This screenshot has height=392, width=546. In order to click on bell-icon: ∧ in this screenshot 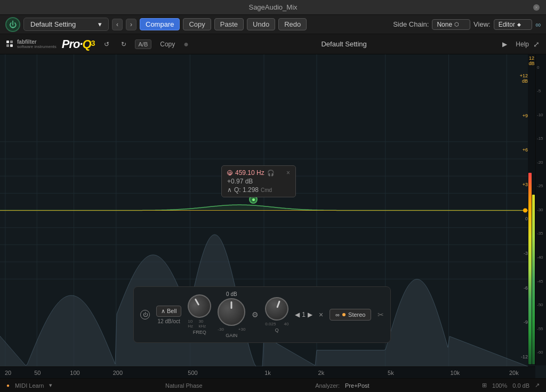, I will do `click(163, 311)`.